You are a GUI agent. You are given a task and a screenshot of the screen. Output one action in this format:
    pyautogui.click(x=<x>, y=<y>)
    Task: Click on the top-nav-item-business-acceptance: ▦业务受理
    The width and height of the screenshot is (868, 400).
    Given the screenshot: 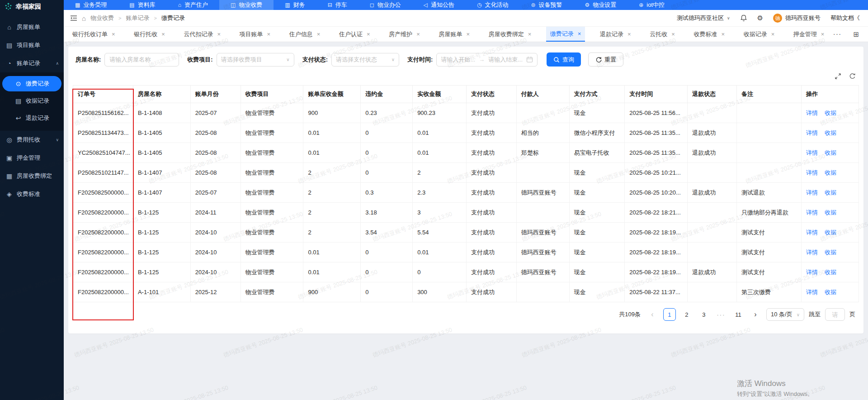 What is the action you would take?
    pyautogui.click(x=91, y=5)
    